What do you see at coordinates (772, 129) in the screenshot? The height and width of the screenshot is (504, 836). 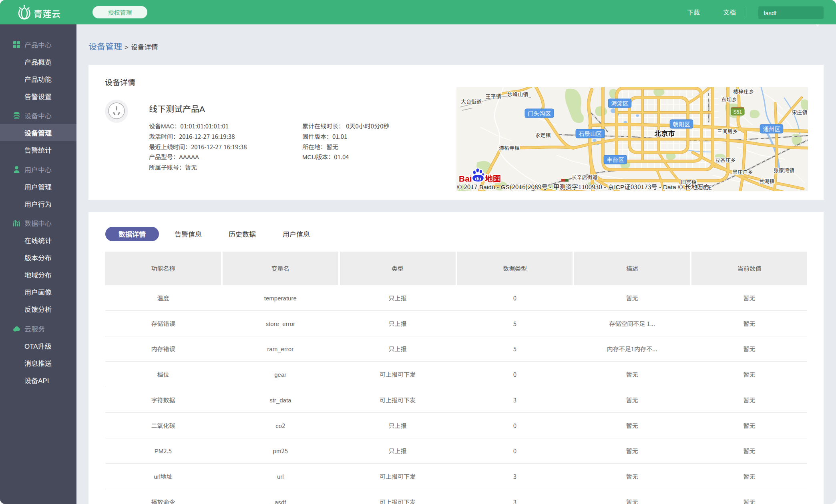 I see `svg-text: 通州区` at bounding box center [772, 129].